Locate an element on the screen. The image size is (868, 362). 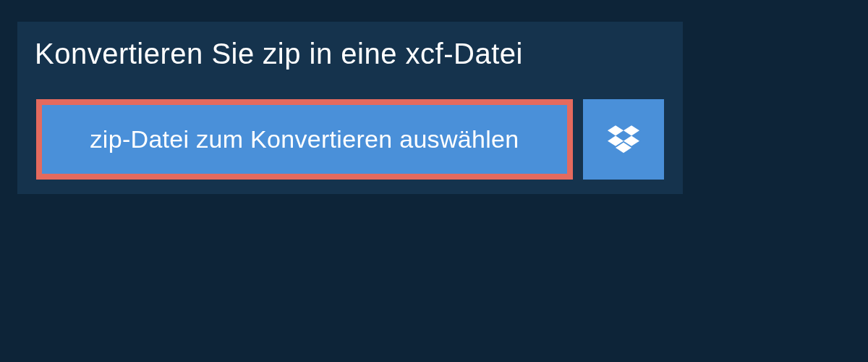
page-title: Konvertieren Sie zip in eine xcf-Datei is located at coordinates (279, 54).